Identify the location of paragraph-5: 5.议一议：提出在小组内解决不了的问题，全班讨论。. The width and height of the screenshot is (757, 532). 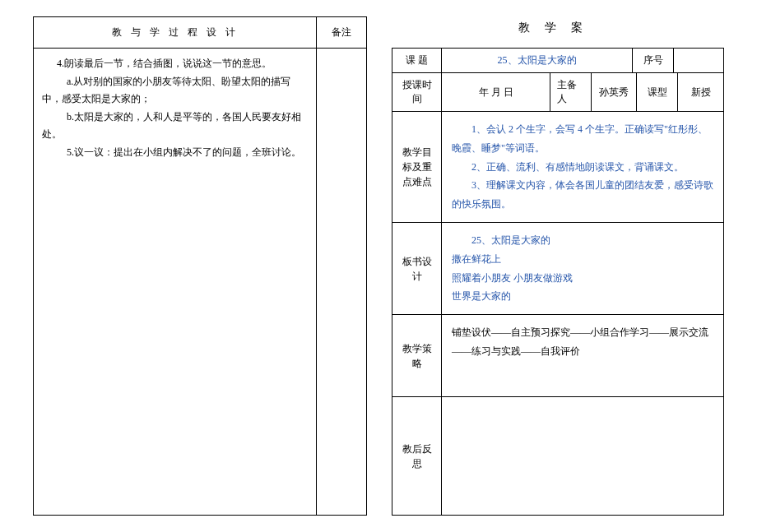
(174, 153).